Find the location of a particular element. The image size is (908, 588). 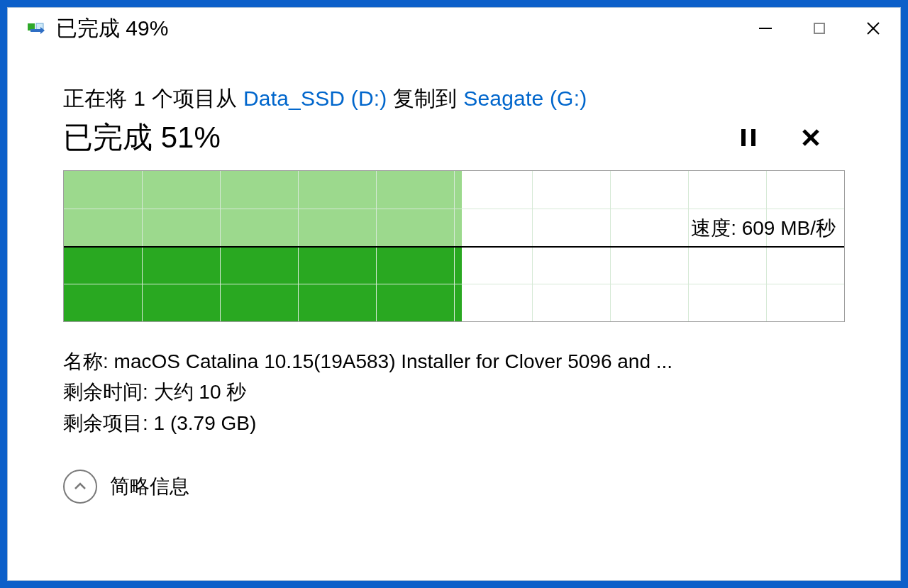

source-drive-link: Data_SSD (D:) is located at coordinates (315, 98).